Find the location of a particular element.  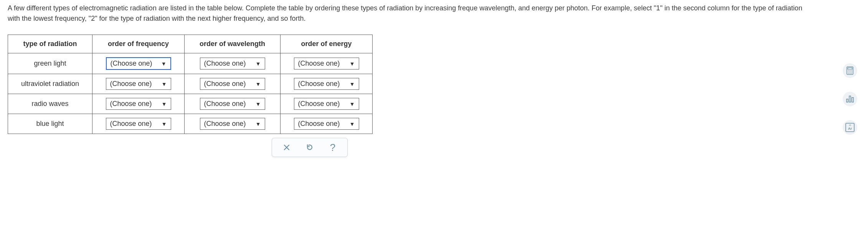

table-row: green light (Choose one)▼ (Choose one)▼ … is located at coordinates (190, 64).